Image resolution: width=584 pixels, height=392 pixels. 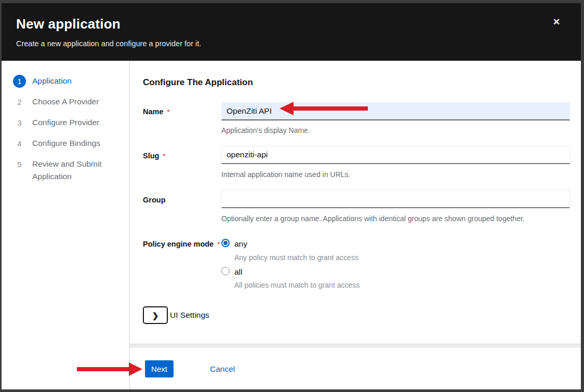 I want to click on policy-all-radio, so click(x=225, y=271).